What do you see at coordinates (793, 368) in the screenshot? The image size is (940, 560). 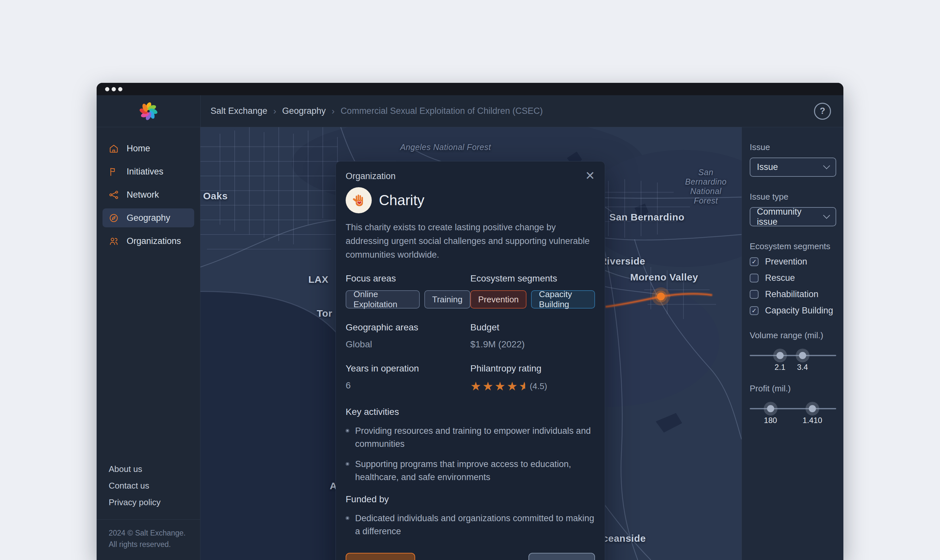 I see `volume-slider-values: 2.1 3.4` at bounding box center [793, 368].